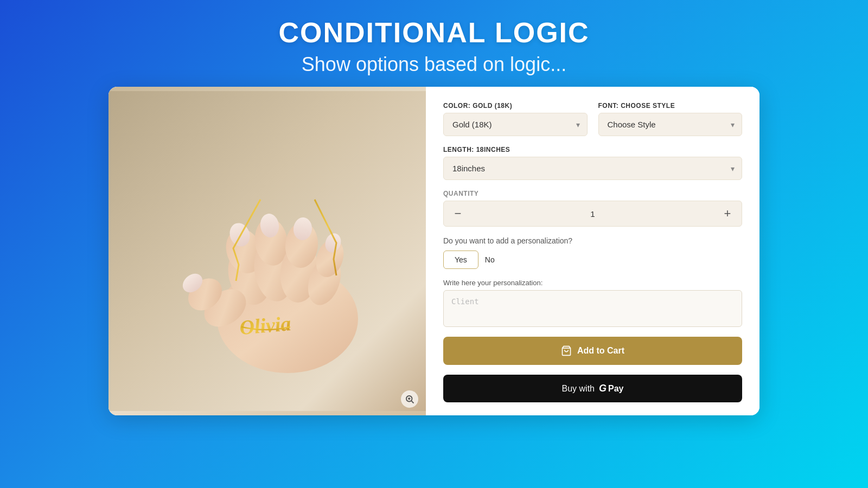 The width and height of the screenshot is (868, 488). What do you see at coordinates (434, 33) in the screenshot?
I see `page-title: CONDITIONAL LOGIC` at bounding box center [434, 33].